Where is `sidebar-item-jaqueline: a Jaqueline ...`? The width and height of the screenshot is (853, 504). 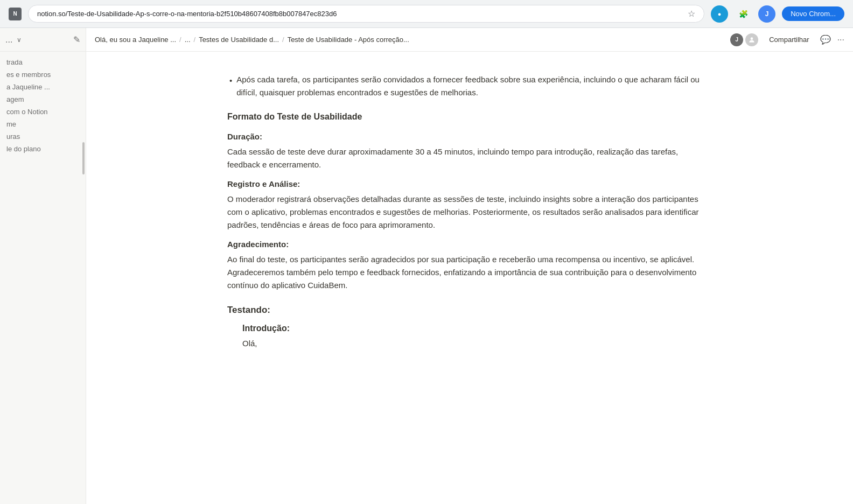 sidebar-item-jaqueline: a Jaqueline ... is located at coordinates (43, 87).